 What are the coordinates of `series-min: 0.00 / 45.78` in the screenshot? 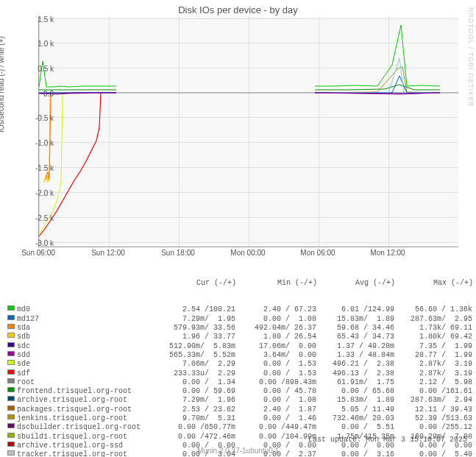 It's located at (276, 392).